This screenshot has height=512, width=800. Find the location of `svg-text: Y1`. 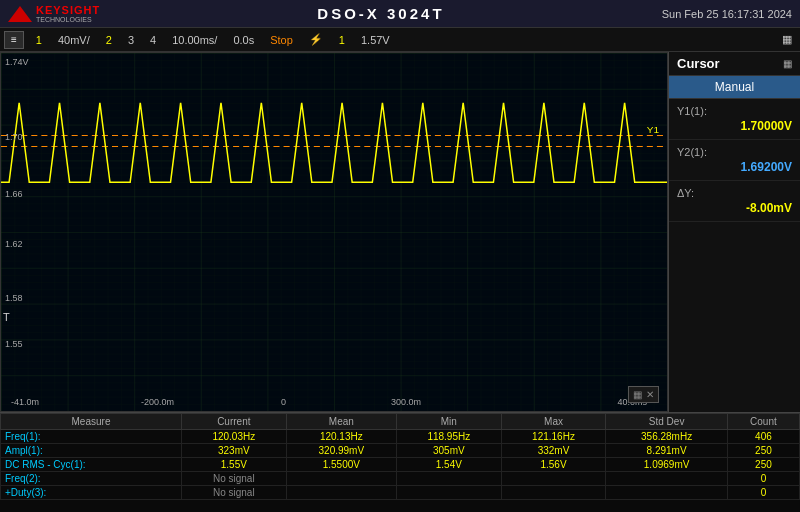

svg-text: Y1 is located at coordinates (654, 130).